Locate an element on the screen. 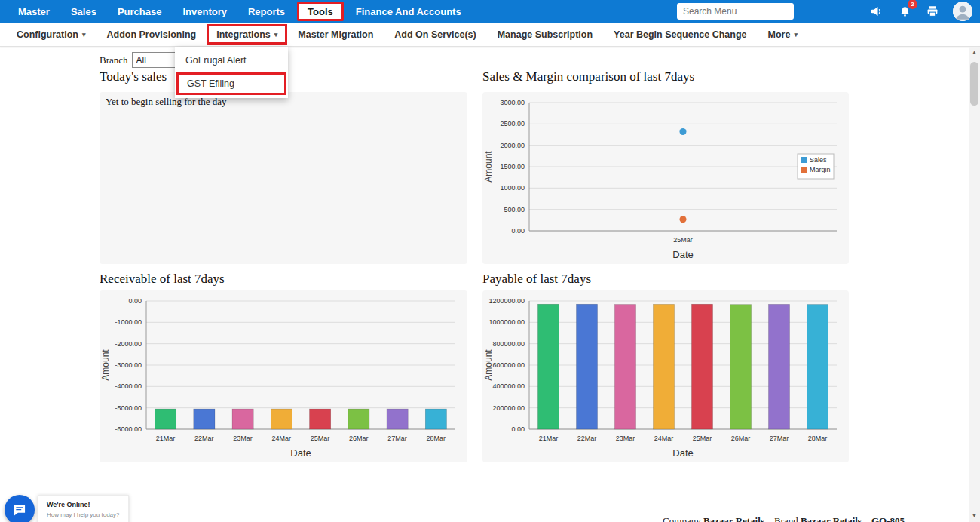 The height and width of the screenshot is (522, 980). svg-text: 0.00 is located at coordinates (518, 429).